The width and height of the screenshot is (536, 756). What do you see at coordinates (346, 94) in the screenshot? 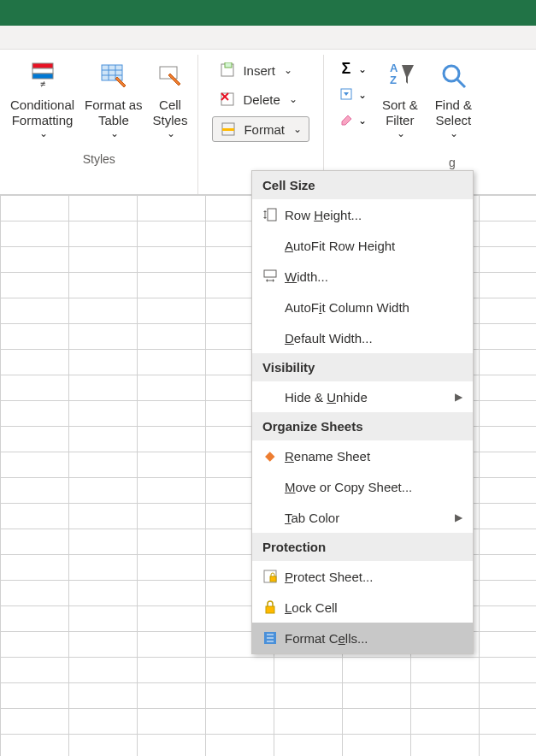
I see `fill-down-icon` at bounding box center [346, 94].